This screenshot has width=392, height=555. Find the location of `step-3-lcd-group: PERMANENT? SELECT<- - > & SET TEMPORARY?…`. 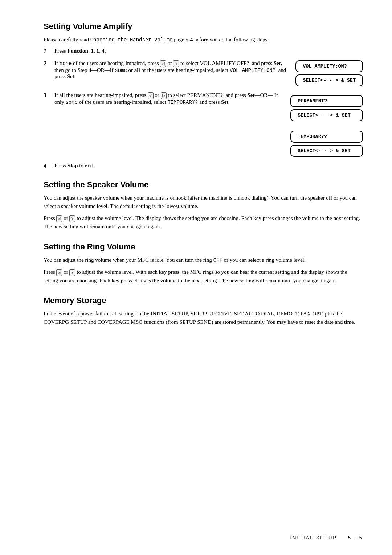

step-3-lcd-group: PERMANENT? SELECT<- - > & SET TEMPORARY?… is located at coordinates (327, 126).